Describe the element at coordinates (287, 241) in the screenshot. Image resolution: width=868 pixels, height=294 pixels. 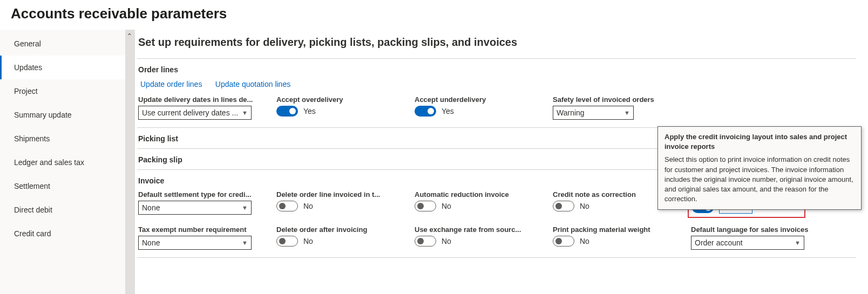
I see `toggle-delete-order-after-invoicing` at that location.